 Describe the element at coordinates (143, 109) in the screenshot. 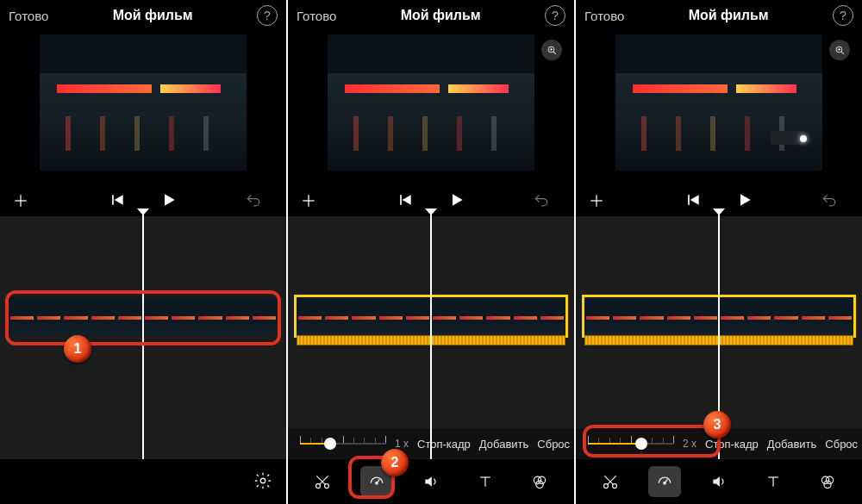

I see `preview-area` at that location.